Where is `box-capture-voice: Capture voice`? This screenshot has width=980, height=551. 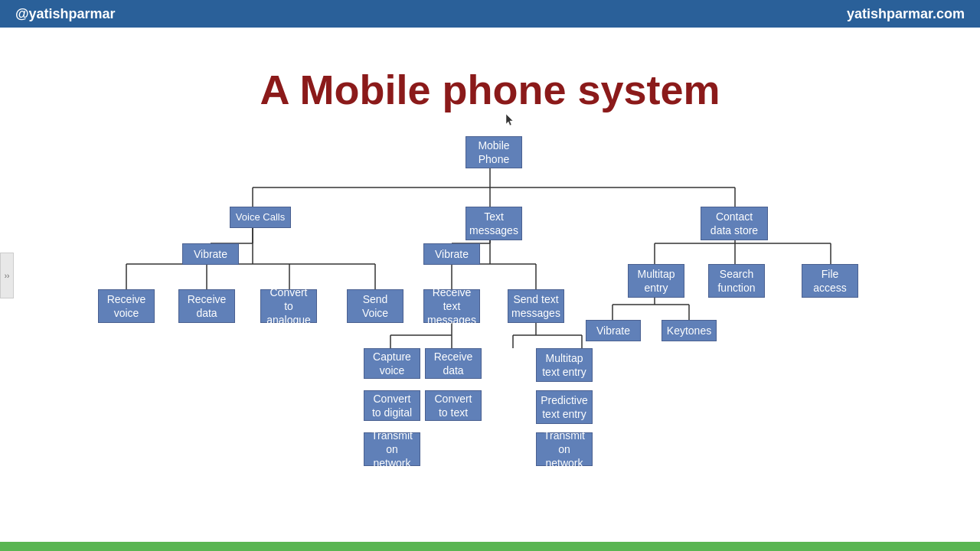 box-capture-voice: Capture voice is located at coordinates (392, 364).